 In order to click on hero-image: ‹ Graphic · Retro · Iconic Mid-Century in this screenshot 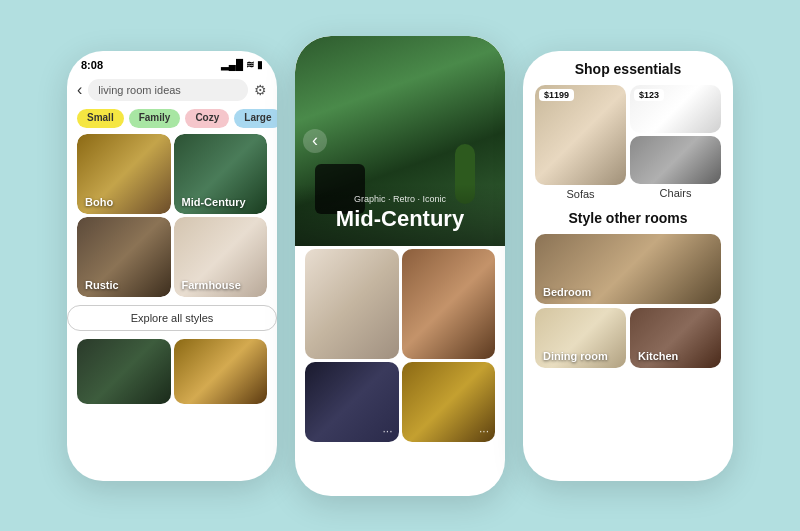, I will do `click(400, 141)`.